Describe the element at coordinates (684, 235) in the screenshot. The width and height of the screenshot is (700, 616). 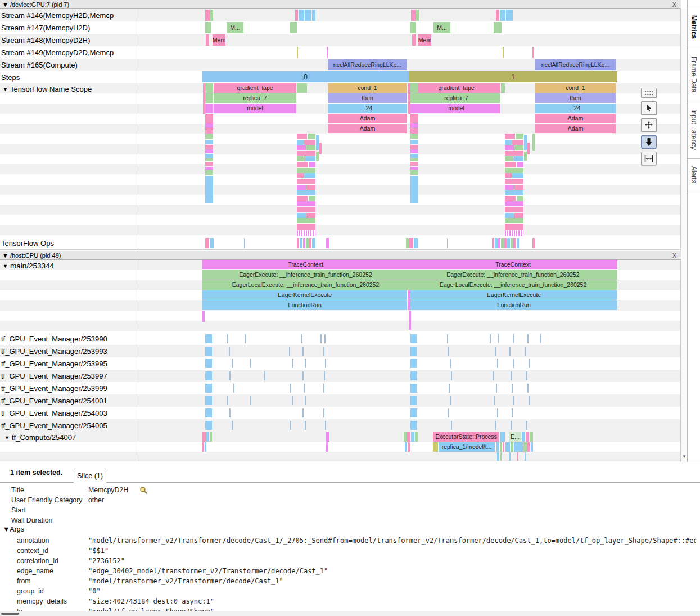
I see `vertical-scrollbar: ▼` at that location.